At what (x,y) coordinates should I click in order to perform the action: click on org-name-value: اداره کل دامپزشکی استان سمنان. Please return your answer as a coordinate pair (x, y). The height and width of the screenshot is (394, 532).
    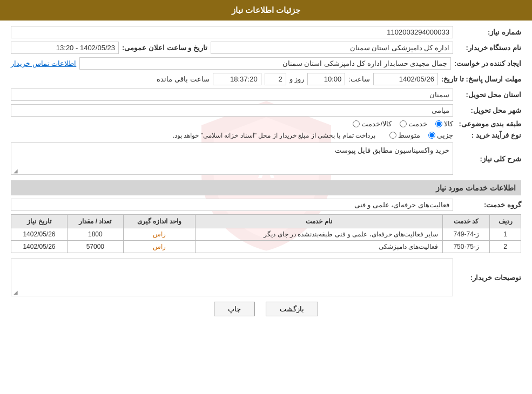
    Looking at the image, I should click on (332, 47).